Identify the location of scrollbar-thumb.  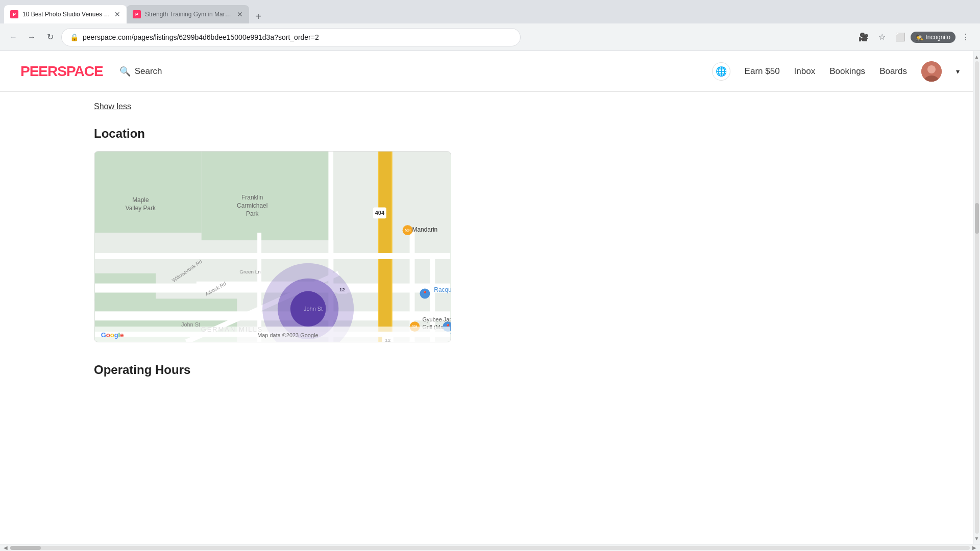
(26, 548).